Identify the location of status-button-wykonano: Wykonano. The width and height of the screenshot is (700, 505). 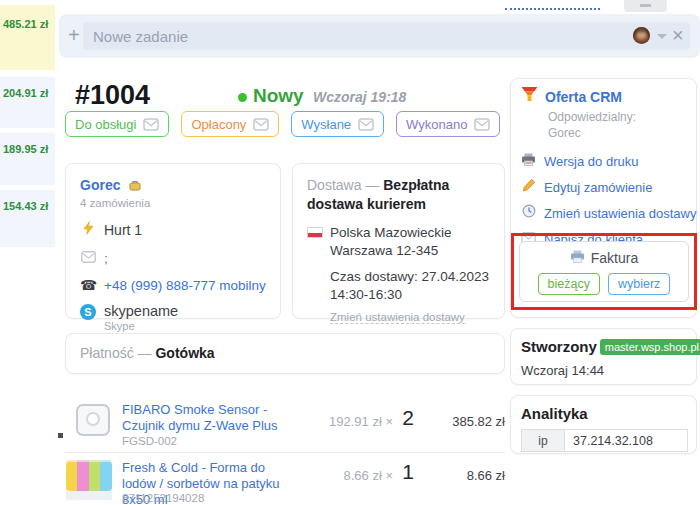
(448, 124).